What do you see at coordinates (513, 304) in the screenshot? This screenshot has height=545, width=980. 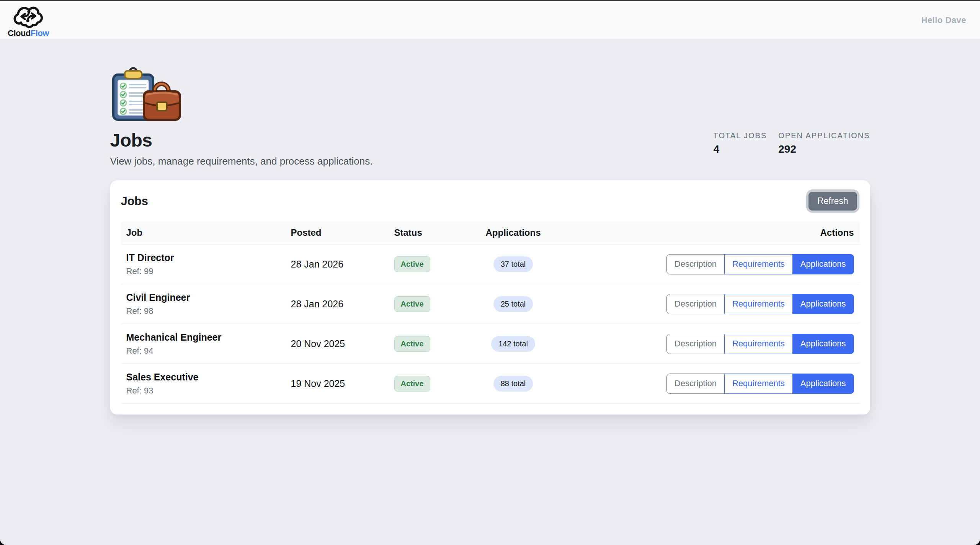 I see `applications-count-badge: 25 total` at bounding box center [513, 304].